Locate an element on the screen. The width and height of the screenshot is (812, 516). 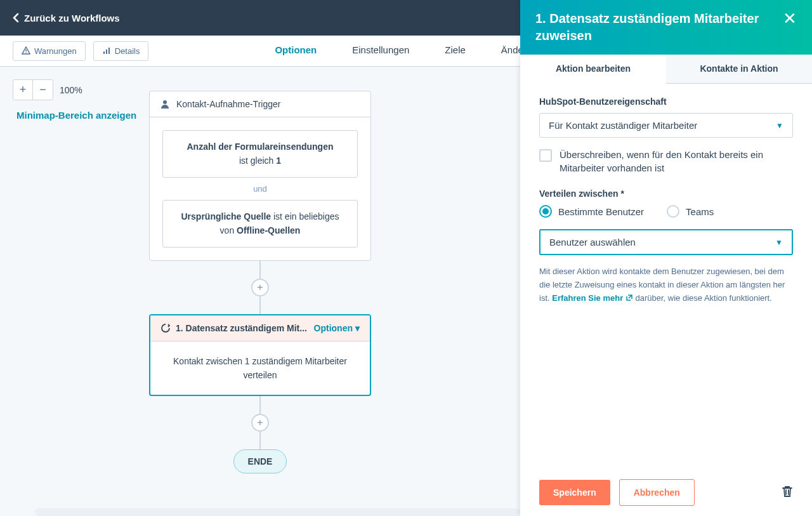
chevron-left-icon is located at coordinates (16, 18).